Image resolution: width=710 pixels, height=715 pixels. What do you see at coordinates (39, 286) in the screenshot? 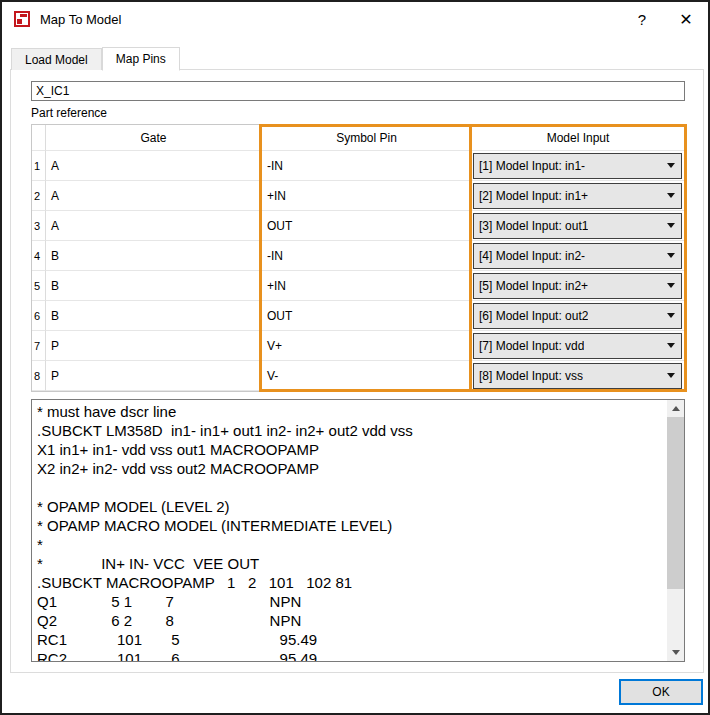
I see `row-number: 5` at bounding box center [39, 286].